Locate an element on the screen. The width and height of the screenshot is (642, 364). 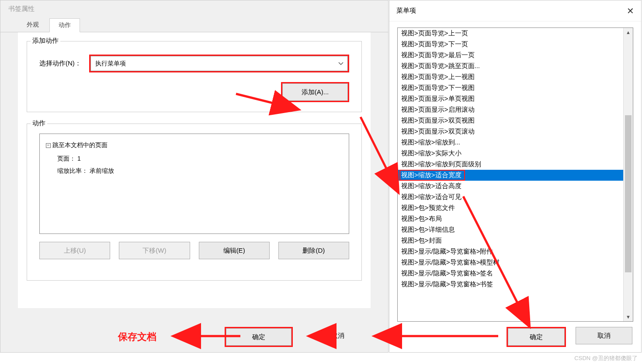
close-icon: ✕ is located at coordinates (630, 11).